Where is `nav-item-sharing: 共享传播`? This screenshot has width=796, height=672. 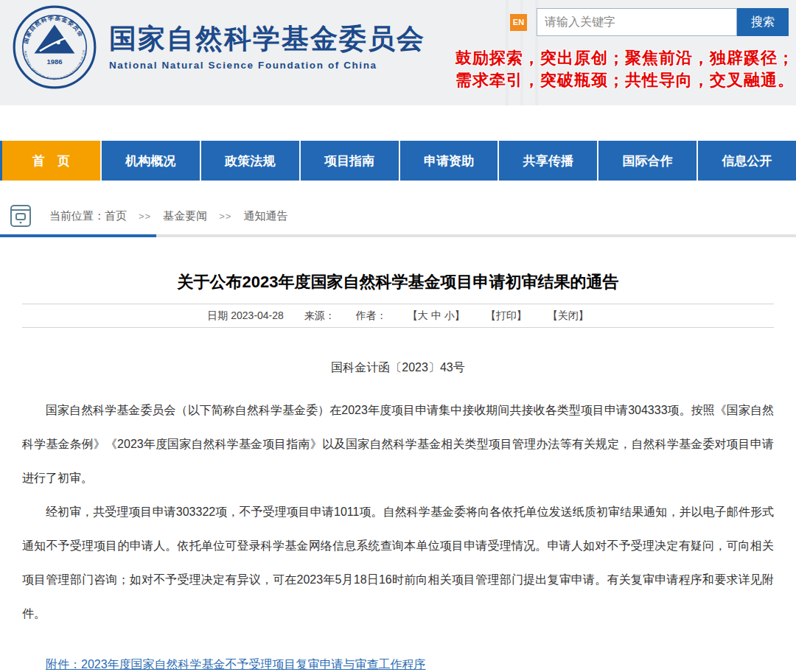
nav-item-sharing: 共享传播 is located at coordinates (547, 161).